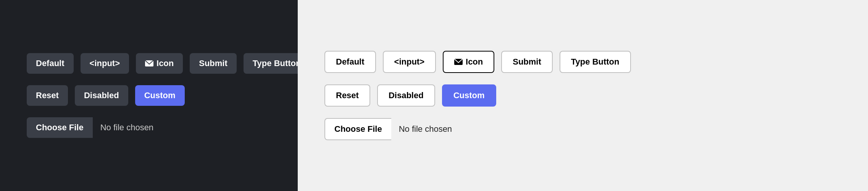 This screenshot has height=191, width=868. I want to click on light-submit-button: Submit, so click(527, 62).